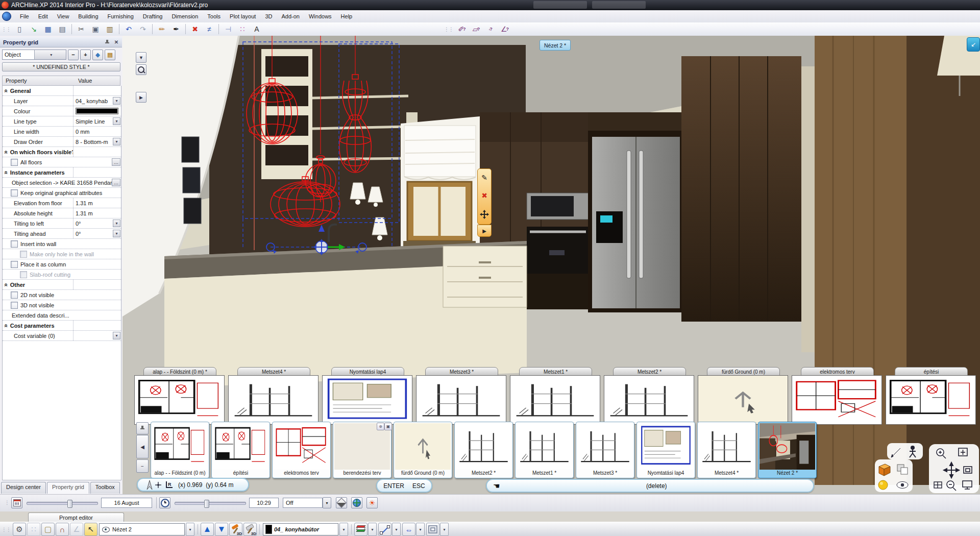 This screenshot has width=980, height=536. What do you see at coordinates (185, 16) in the screenshot?
I see `menu-dimension: Dimension` at bounding box center [185, 16].